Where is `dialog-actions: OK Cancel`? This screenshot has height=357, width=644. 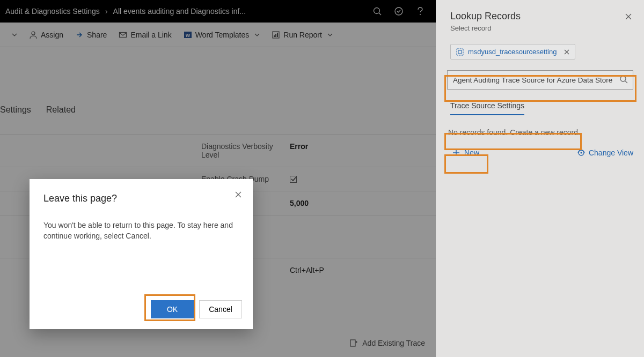 dialog-actions: OK Cancel is located at coordinates (141, 309).